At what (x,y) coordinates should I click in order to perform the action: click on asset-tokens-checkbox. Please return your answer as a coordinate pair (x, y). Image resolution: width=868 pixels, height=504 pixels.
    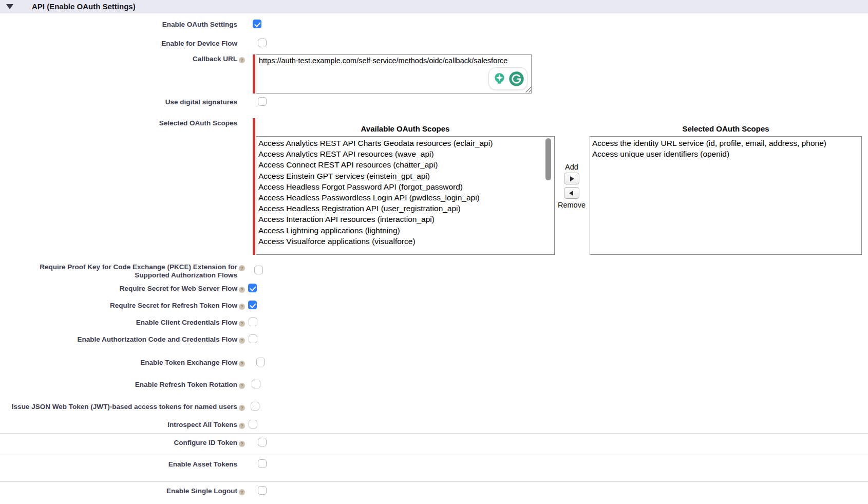
    Looking at the image, I should click on (262, 463).